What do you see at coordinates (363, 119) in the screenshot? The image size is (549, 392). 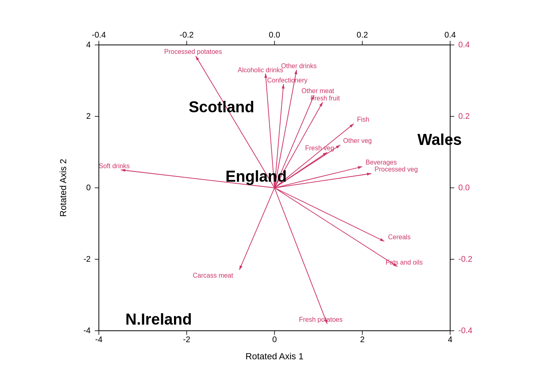 I see `label-fish: Fish` at bounding box center [363, 119].